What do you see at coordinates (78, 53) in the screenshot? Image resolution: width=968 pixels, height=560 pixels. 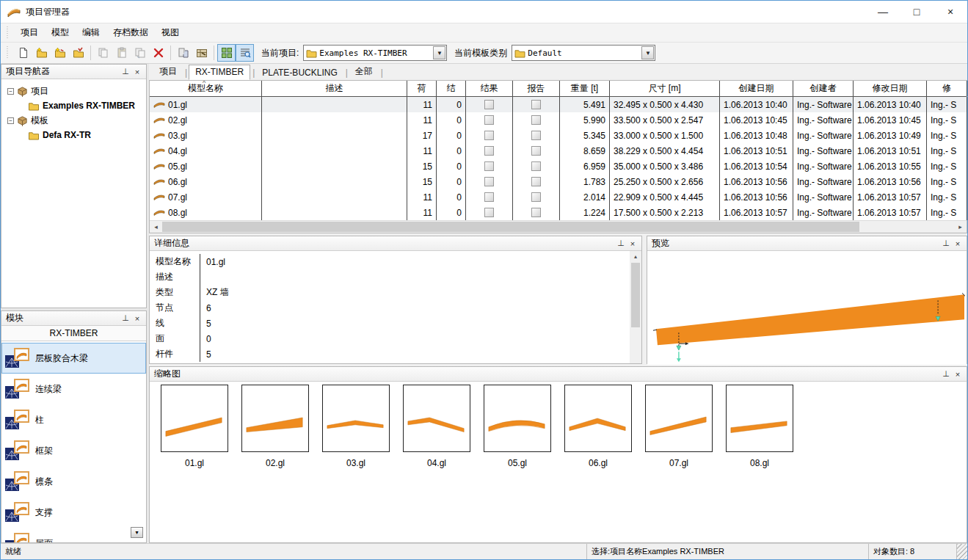 I see `manage-project-icon` at bounding box center [78, 53].